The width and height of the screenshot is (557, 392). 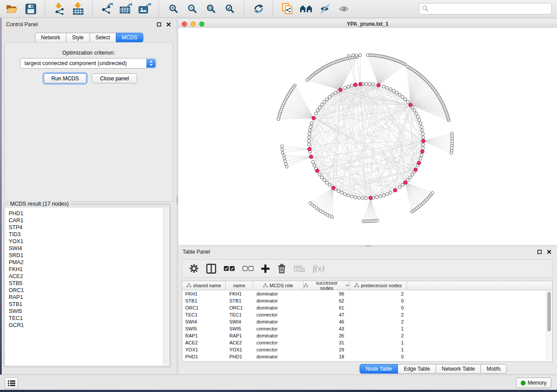 What do you see at coordinates (192, 9) in the screenshot?
I see `zoom-out-button` at bounding box center [192, 9].